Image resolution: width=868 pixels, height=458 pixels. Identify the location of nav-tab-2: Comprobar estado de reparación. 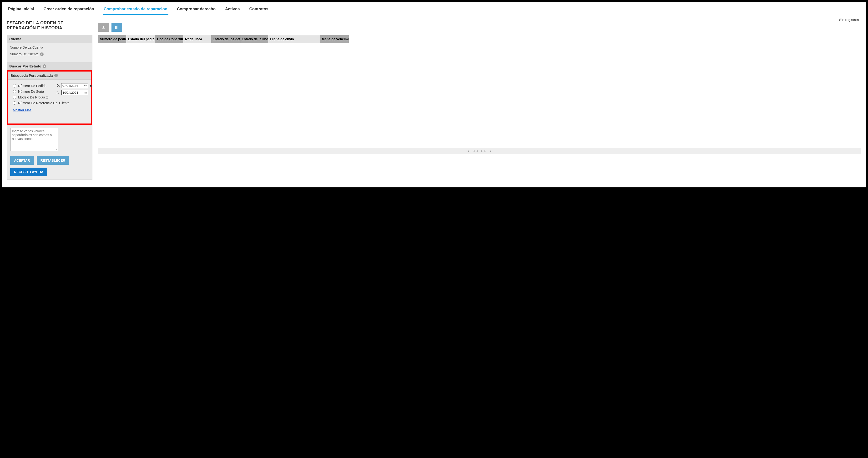
(135, 10).